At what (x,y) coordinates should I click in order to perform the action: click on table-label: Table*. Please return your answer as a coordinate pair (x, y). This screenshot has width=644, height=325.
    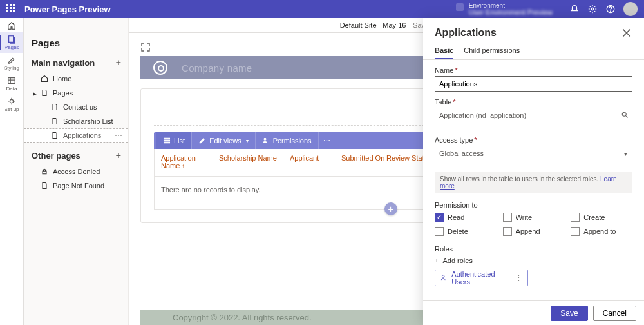
    Looking at the image, I should click on (533, 102).